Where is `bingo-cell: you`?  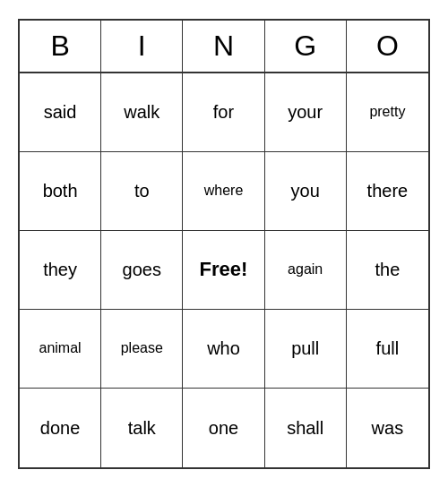 bingo-cell: you is located at coordinates (306, 192).